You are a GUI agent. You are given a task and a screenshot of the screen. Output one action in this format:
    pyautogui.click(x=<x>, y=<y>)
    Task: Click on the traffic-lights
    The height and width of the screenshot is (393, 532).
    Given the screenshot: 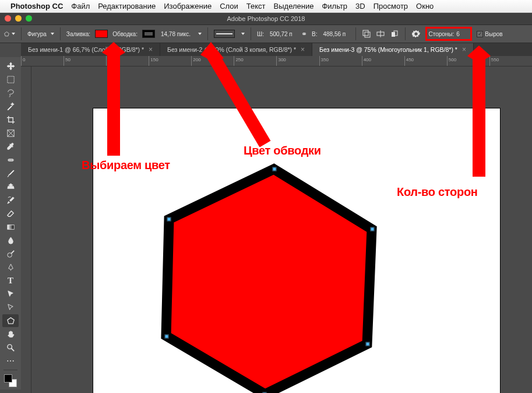 What is the action you would take?
    pyautogui.click(x=19, y=19)
    